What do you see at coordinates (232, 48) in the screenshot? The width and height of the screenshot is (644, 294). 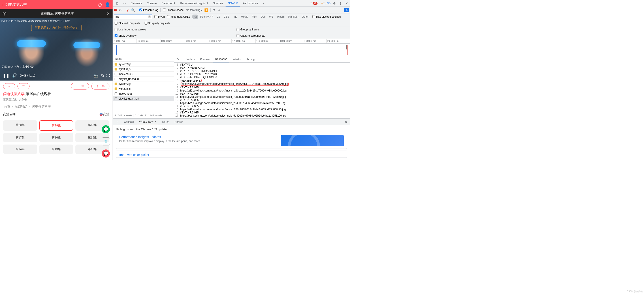 I see `timeline-overview: 200000 ms400000 ms600000 ms800000 ms1000…` at bounding box center [232, 48].